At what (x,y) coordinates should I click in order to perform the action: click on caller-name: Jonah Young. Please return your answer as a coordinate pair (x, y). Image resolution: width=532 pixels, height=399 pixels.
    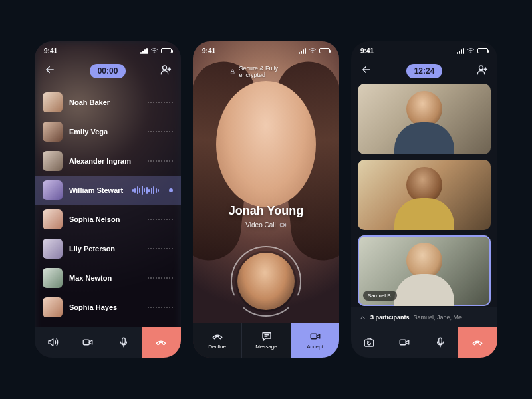
    Looking at the image, I should click on (266, 211).